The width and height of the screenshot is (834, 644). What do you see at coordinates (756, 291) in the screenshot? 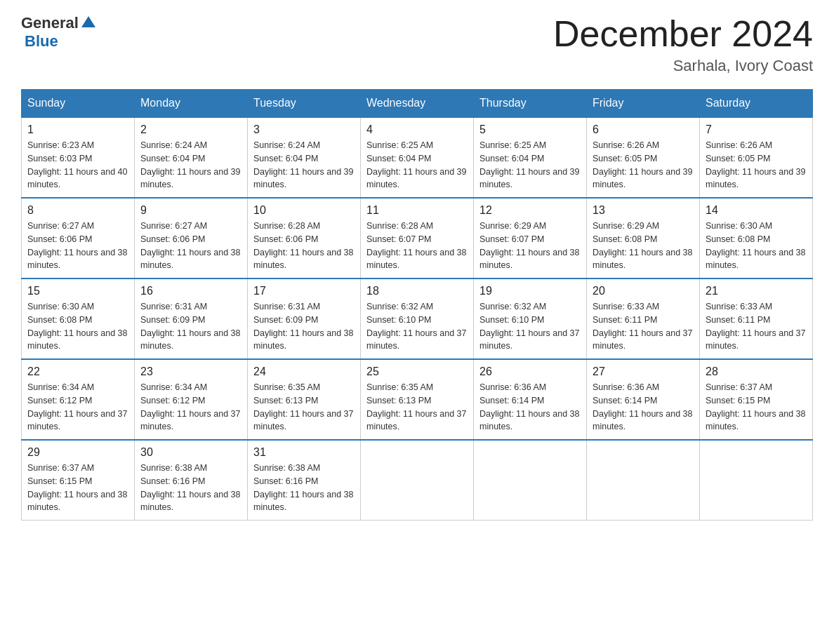
I see `day-number: 21` at bounding box center [756, 291].